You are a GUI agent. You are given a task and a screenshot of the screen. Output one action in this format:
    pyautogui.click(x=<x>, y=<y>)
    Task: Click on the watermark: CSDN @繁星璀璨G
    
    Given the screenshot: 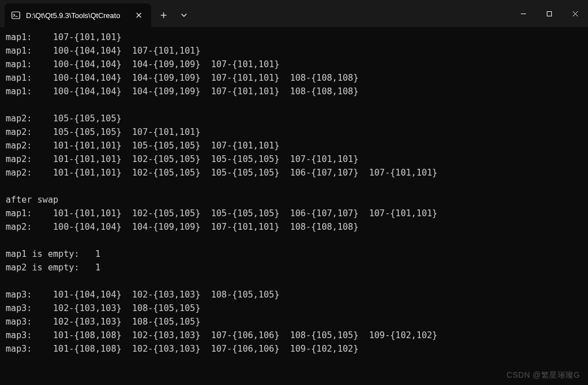 What is the action you would take?
    pyautogui.click(x=543, y=375)
    